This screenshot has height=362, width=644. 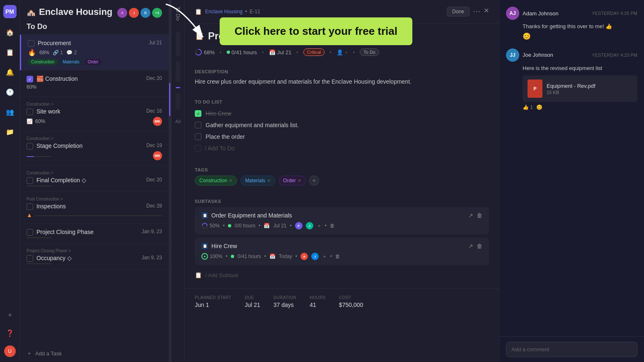 I want to click on breadcrumb-project: Enclave Housing, so click(x=224, y=12).